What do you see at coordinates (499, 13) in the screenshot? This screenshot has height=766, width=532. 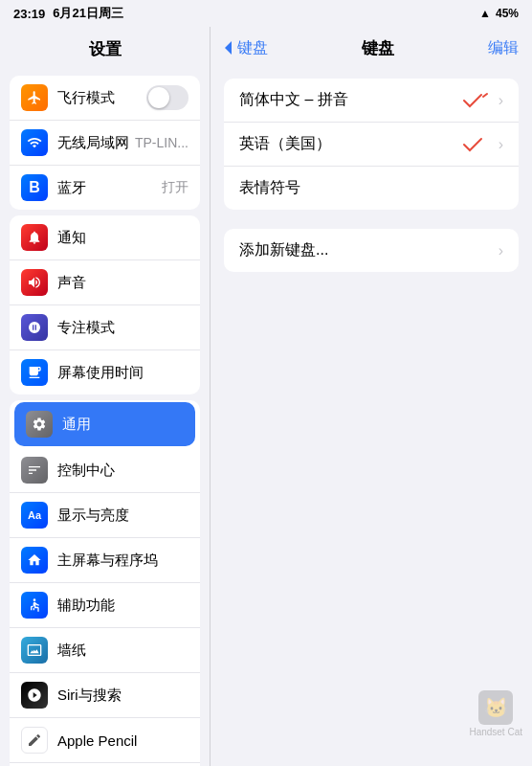 I see `status-right: ▲ 45%` at bounding box center [499, 13].